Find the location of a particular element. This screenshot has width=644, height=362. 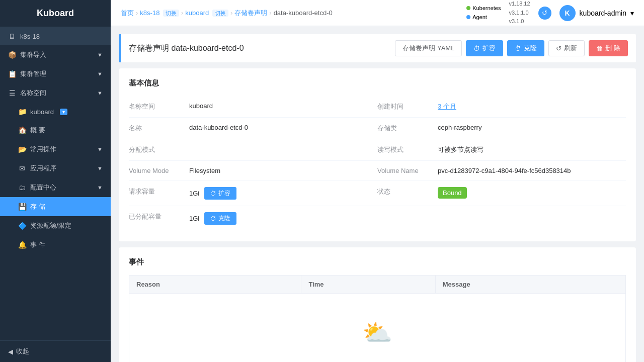

import-icon: 📦 is located at coordinates (12, 55).